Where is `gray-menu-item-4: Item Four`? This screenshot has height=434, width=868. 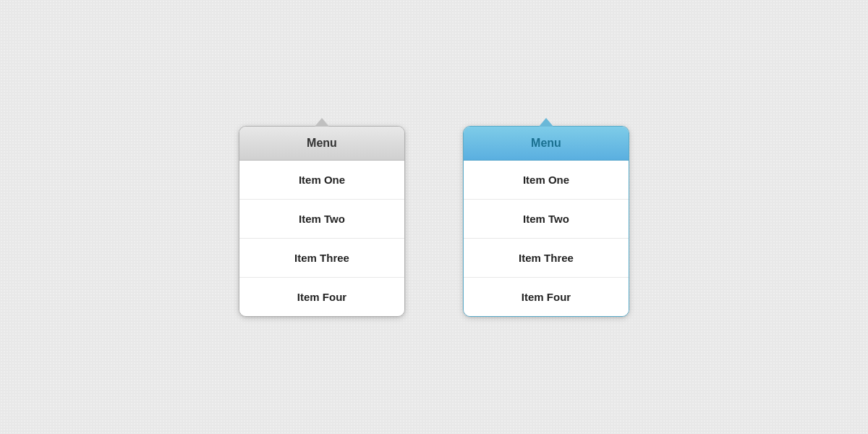
gray-menu-item-4: Item Four is located at coordinates (322, 297).